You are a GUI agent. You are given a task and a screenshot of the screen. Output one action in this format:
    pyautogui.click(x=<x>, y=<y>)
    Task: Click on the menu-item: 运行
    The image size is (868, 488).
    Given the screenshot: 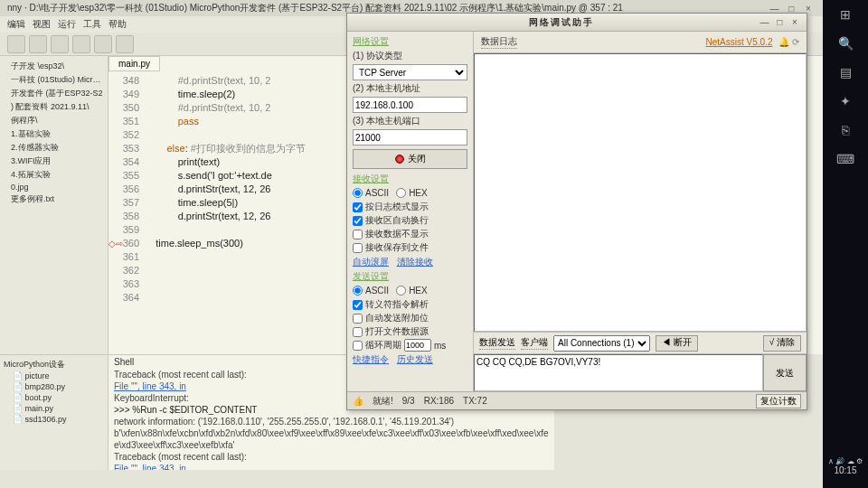 What is the action you would take?
    pyautogui.click(x=67, y=23)
    